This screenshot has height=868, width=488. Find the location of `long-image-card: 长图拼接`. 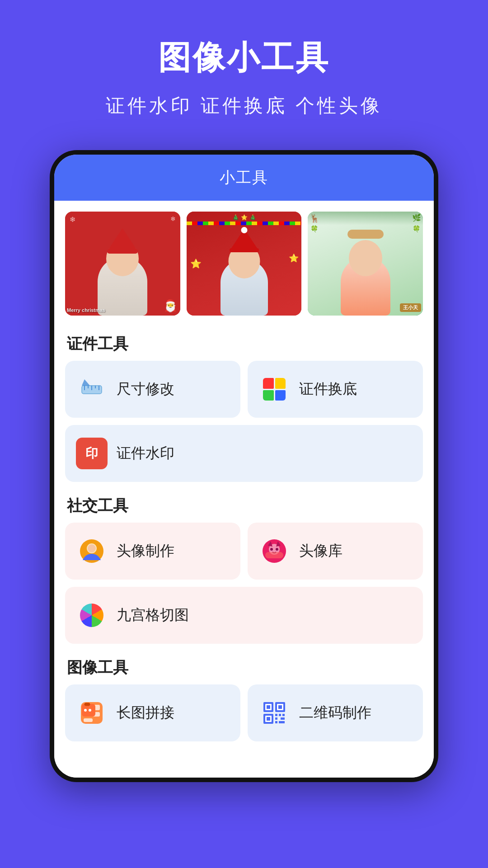

long-image-card: 长图拼接 is located at coordinates (153, 713).